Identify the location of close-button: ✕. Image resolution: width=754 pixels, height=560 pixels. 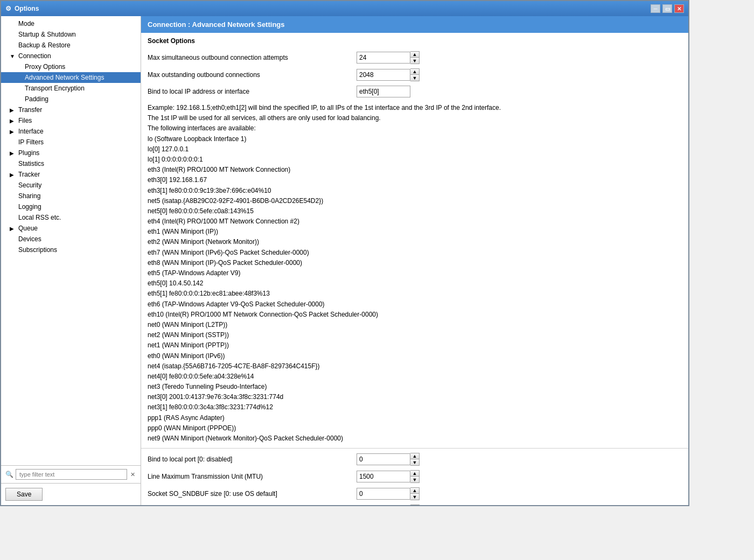
(679, 9).